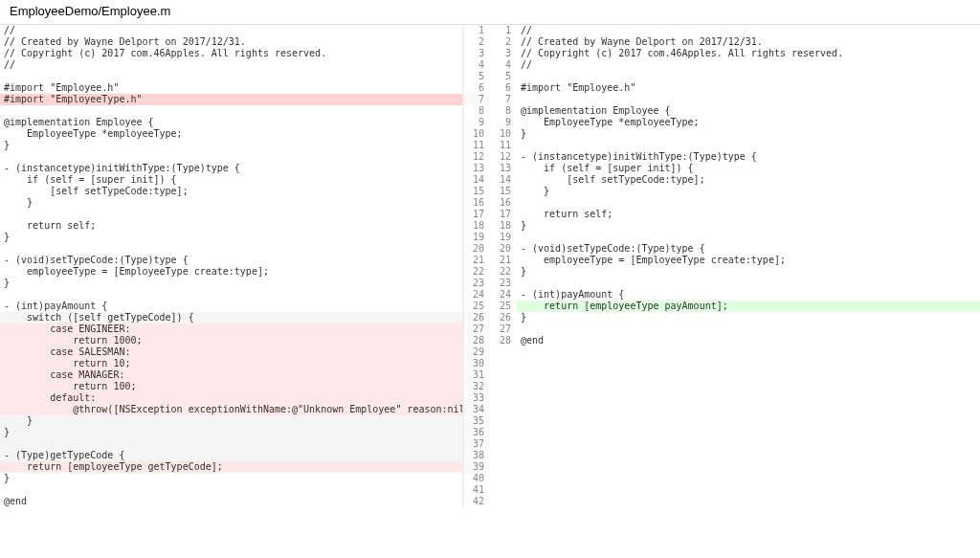 This screenshot has height=558, width=980. I want to click on diff-line-right: 12- (instancetype)initWithType:(Type)typ…, so click(735, 157).